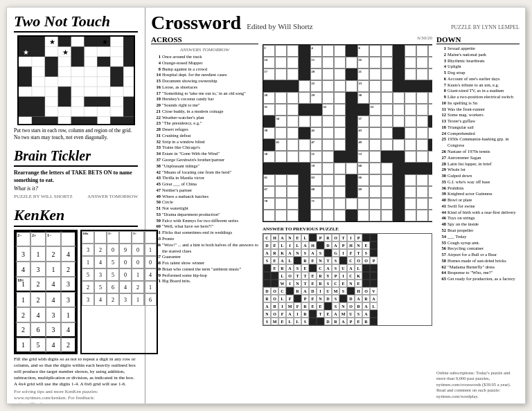  What do you see at coordinates (316, 145) in the screenshot?
I see `cw-cell: 47` at bounding box center [316, 145].